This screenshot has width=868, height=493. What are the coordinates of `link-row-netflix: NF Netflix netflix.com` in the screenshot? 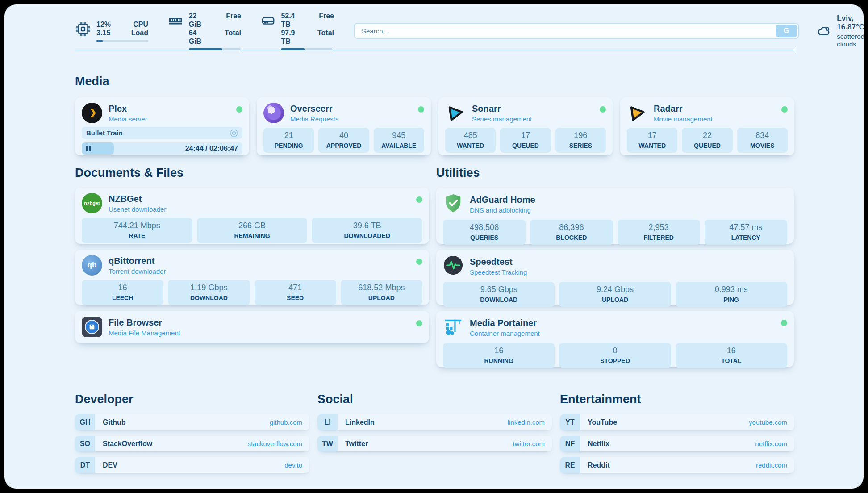 It's located at (677, 444).